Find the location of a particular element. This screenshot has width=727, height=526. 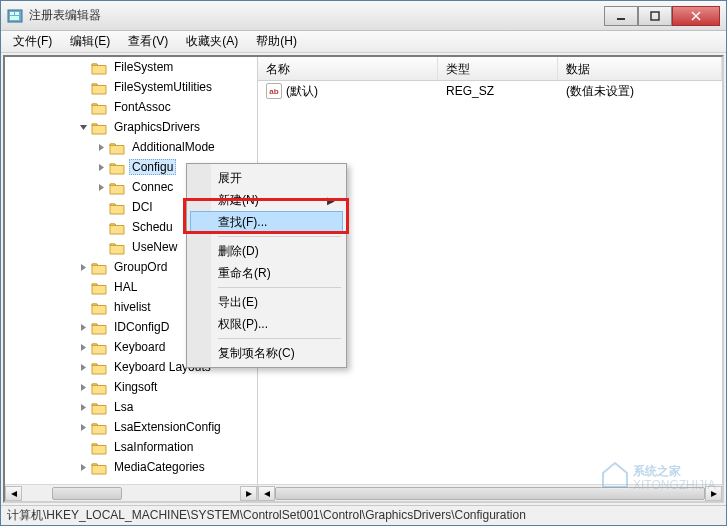

tree-item-label: IDConfigD is located at coordinates (142, 327).